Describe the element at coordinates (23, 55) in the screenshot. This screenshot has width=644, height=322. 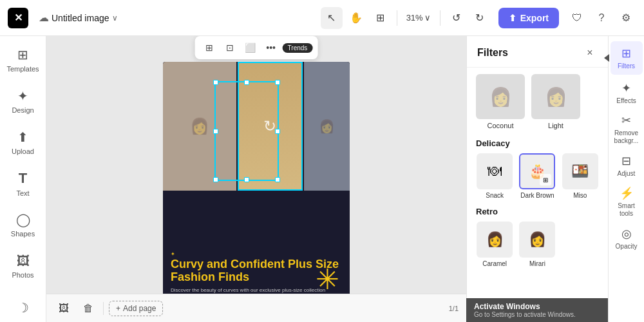
I see `templates-icon: ⊞` at that location.